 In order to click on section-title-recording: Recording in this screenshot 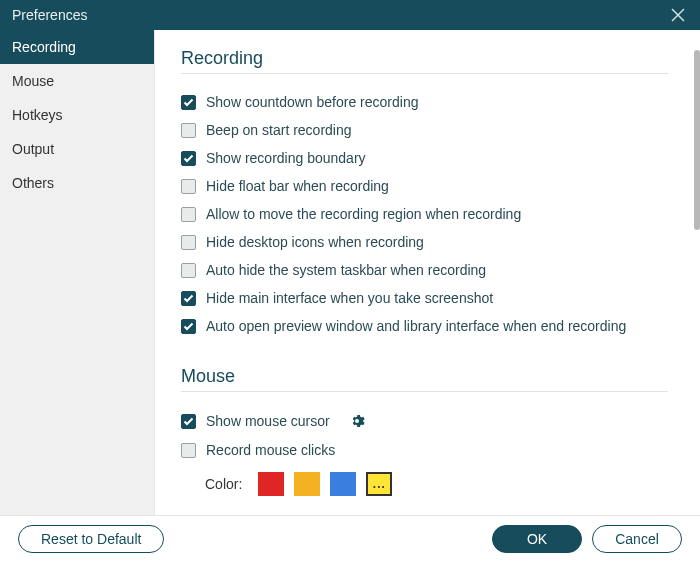, I will do `click(424, 61)`.